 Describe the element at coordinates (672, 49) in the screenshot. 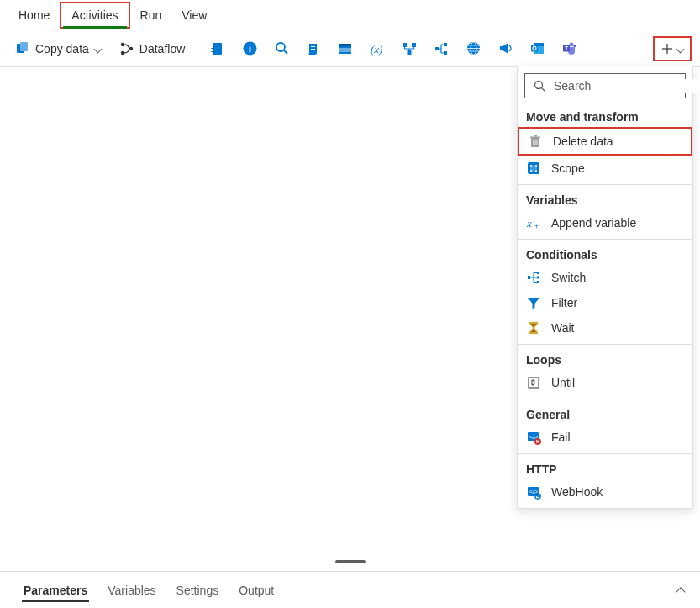

I see `add-activity-button` at that location.